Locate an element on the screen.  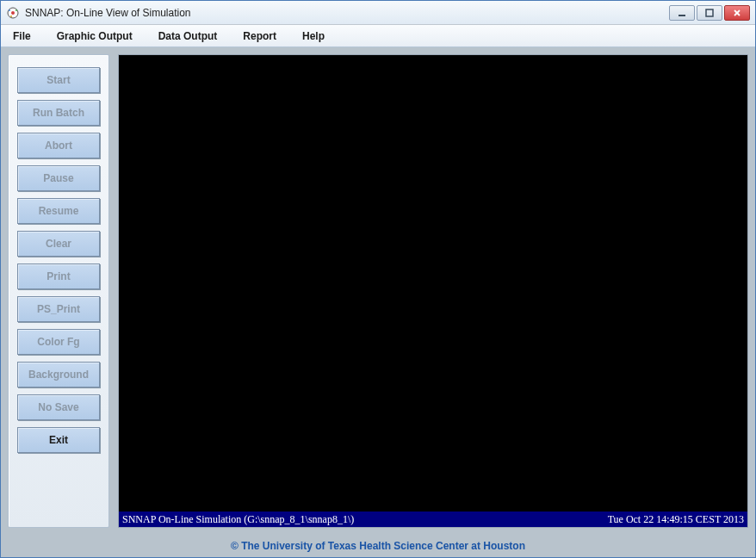
status-left: SNNAP On-Line Simulation (G:\snnap_8_1\s… is located at coordinates (365, 520).